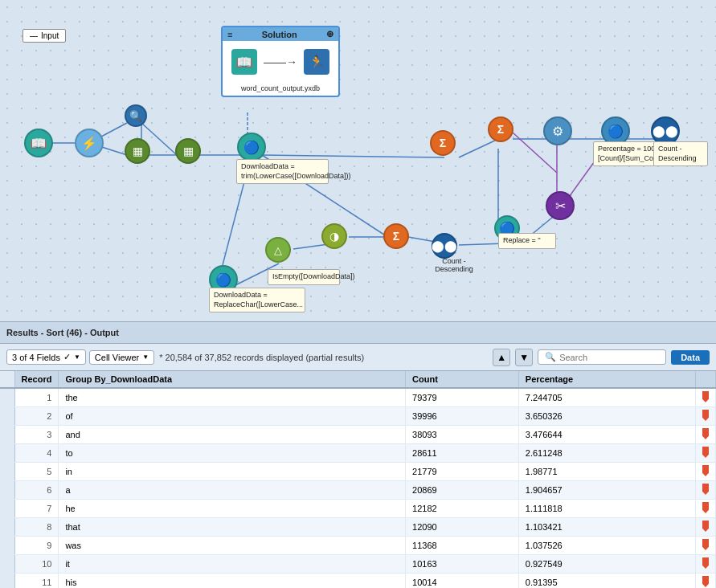  What do you see at coordinates (232, 490) in the screenshot?
I see `word-cell: a` at bounding box center [232, 490].